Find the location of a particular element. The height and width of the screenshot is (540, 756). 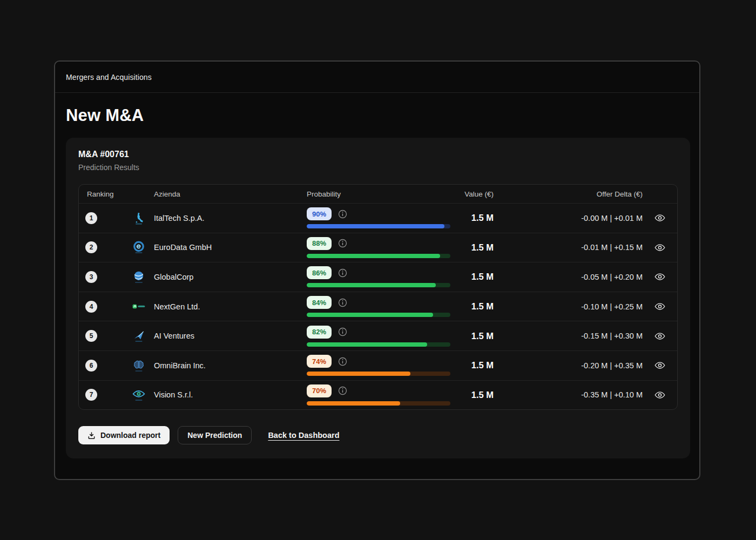

offer-delta-cell: -0.00 M | +0.01 M is located at coordinates (568, 218).